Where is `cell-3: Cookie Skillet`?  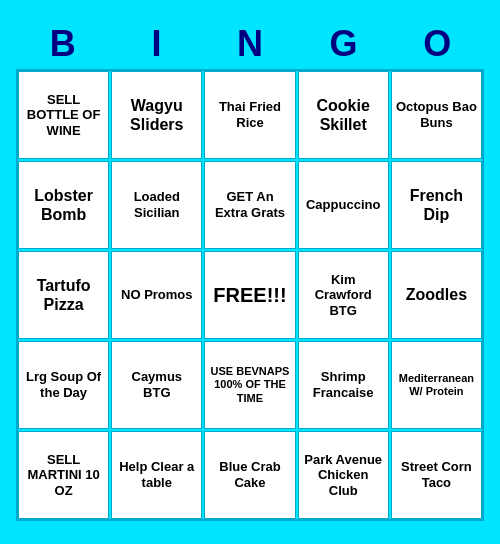
cell-3: Cookie Skillet is located at coordinates (344, 115).